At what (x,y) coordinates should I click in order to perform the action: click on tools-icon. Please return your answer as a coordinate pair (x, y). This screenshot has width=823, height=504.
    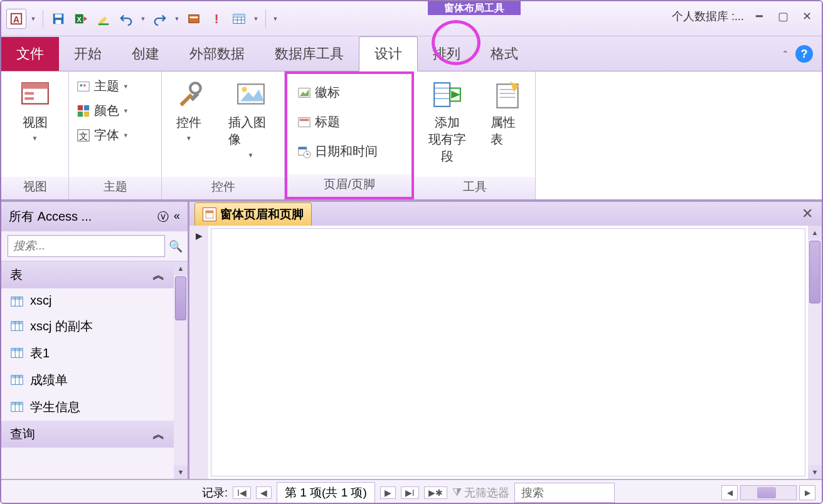
    Looking at the image, I should click on (189, 95).